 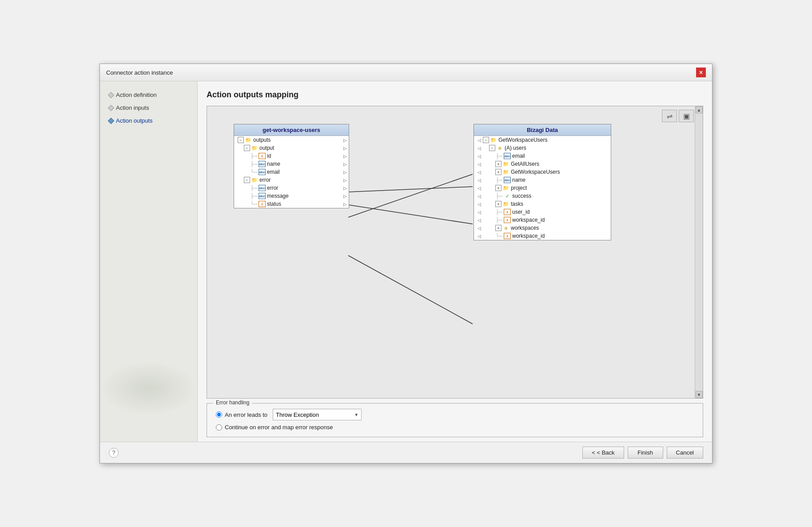 I want to click on port-message: ▷, so click(x=345, y=196).